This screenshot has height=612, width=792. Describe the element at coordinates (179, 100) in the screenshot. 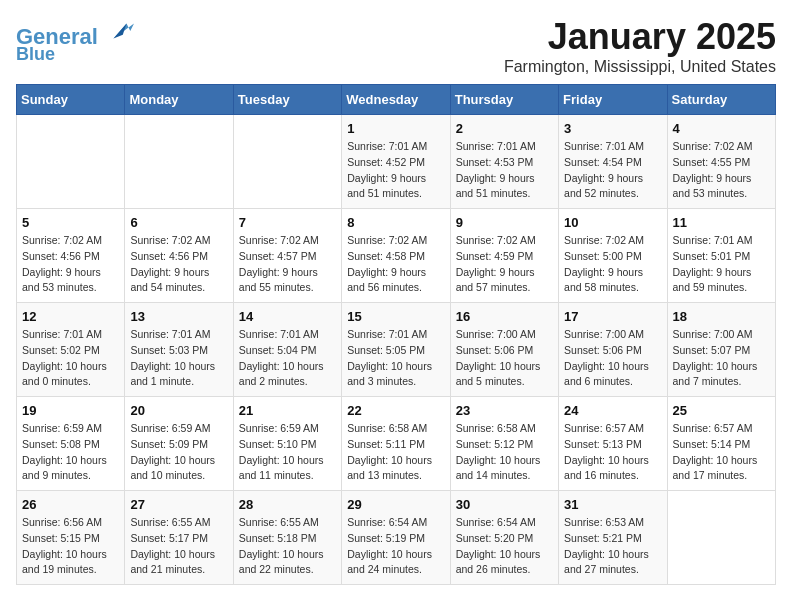

I see `weekday-header-monday: Monday` at that location.